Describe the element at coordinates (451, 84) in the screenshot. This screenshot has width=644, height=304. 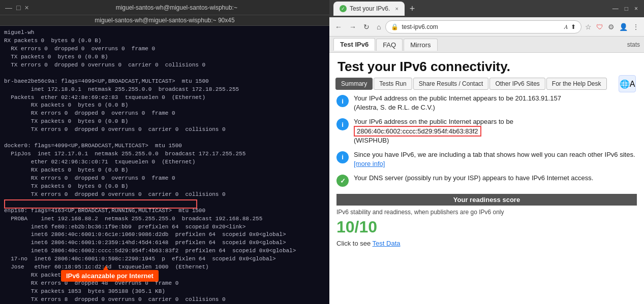
I see `tab-share-results: Share Results / Contact` at that location.